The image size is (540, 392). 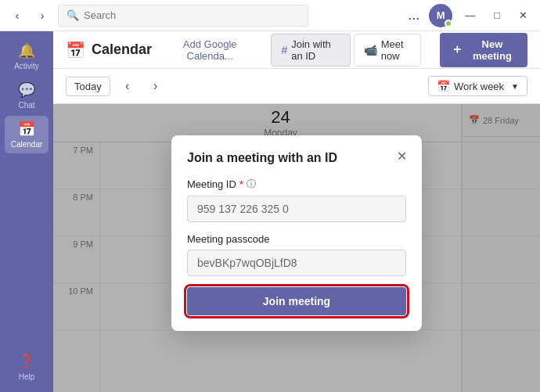 I want to click on mini-cal-icon: 📅, so click(x=443, y=86).